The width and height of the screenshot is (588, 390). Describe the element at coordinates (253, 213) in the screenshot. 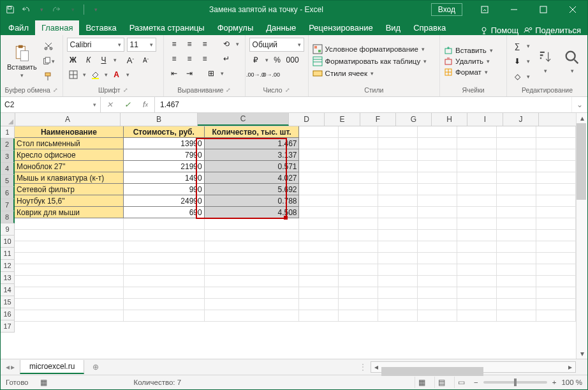

I see `cell: 4.508` at that location.